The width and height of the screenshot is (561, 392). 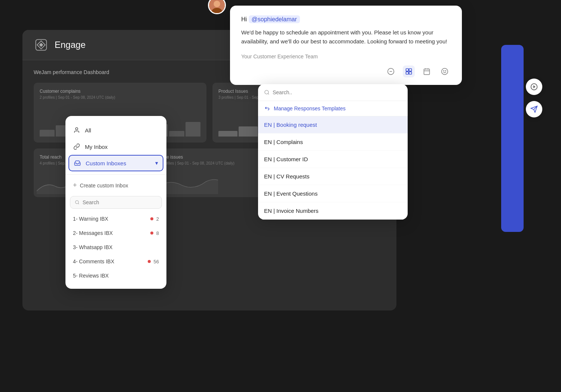 I want to click on warning-badge, so click(x=152, y=219).